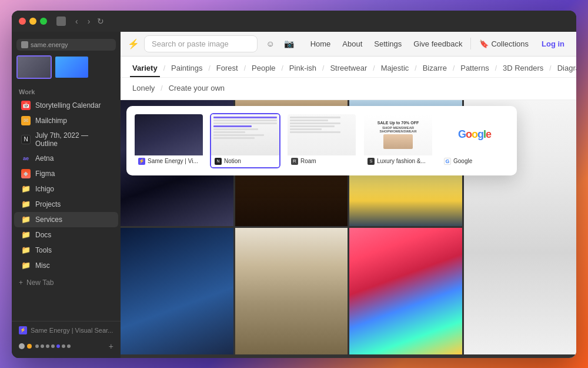 This screenshot has height=368, width=588. What do you see at coordinates (321, 44) in the screenshot?
I see `home-link: Home` at bounding box center [321, 44].